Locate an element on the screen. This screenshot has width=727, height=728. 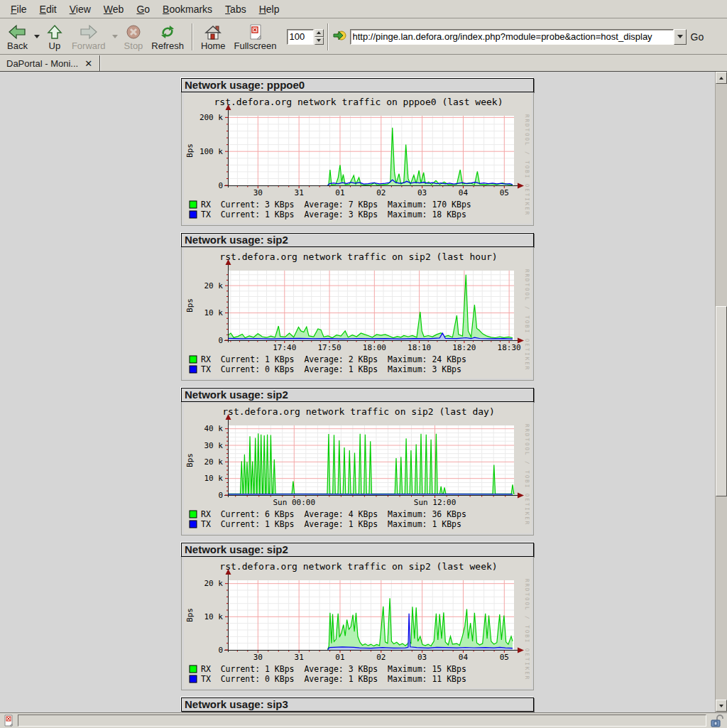
menu-bookmarks: Bookmarks is located at coordinates (187, 9).